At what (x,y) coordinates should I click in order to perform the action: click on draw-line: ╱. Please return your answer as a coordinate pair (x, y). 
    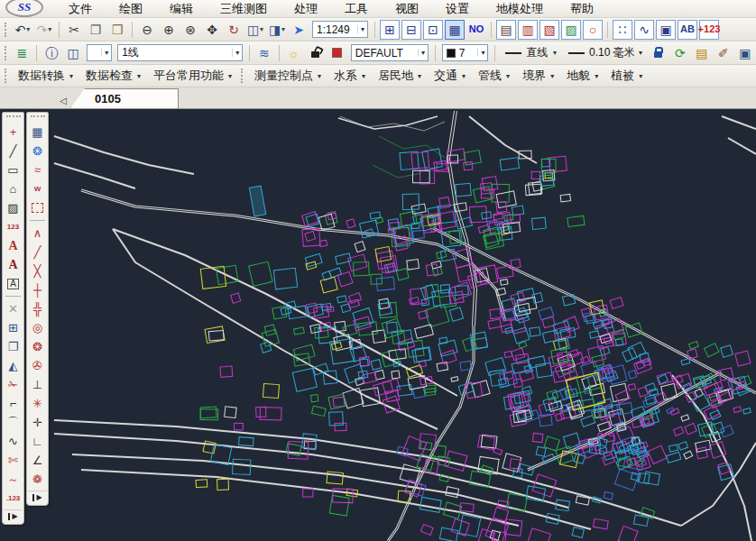
    Looking at the image, I should click on (13, 151).